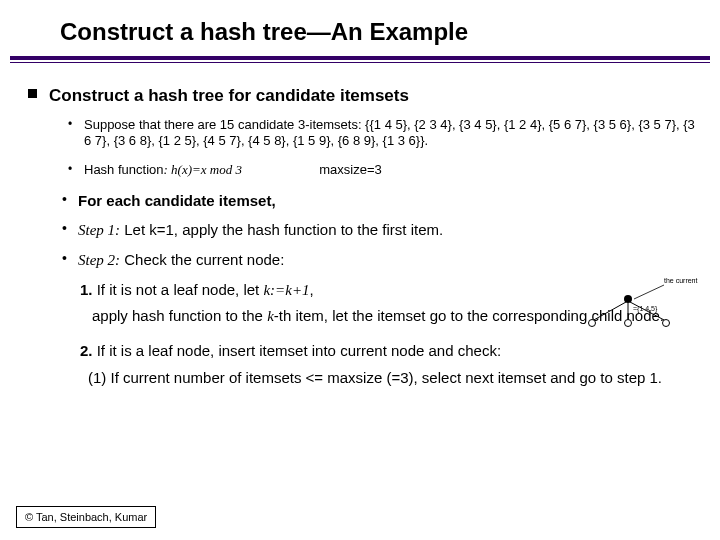  I want to click on bullet-foreach: • For each candidate itemset,, so click(364, 200).